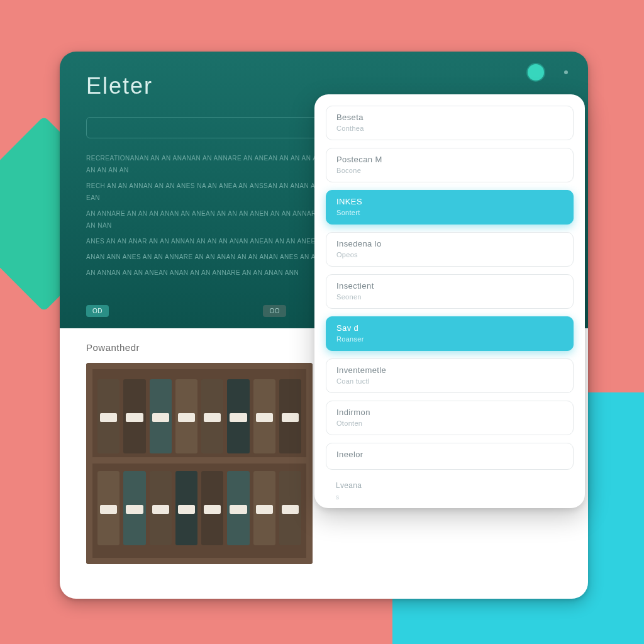 The image size is (644, 644). Describe the element at coordinates (97, 311) in the screenshot. I see `hero-chip: OD` at that location.